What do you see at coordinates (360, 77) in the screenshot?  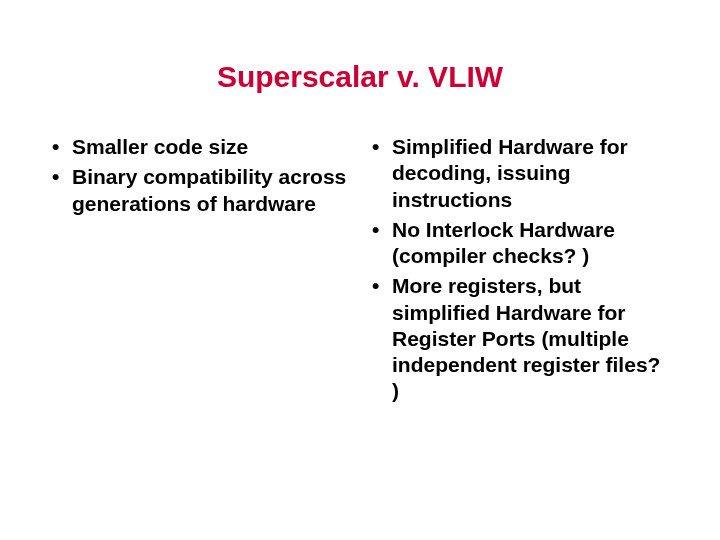 I see `slide-title: Superscalar v. VLIW` at bounding box center [360, 77].